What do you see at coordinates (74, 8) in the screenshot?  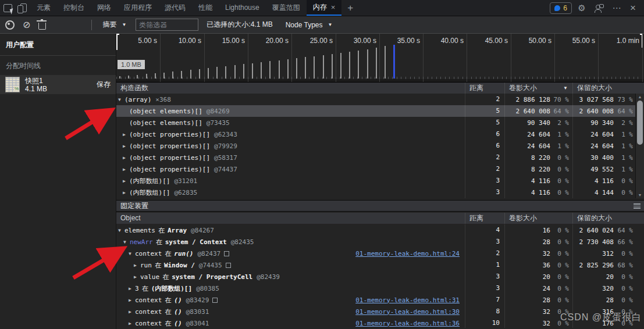 I see `tab-控制台: 控制台` at bounding box center [74, 8].